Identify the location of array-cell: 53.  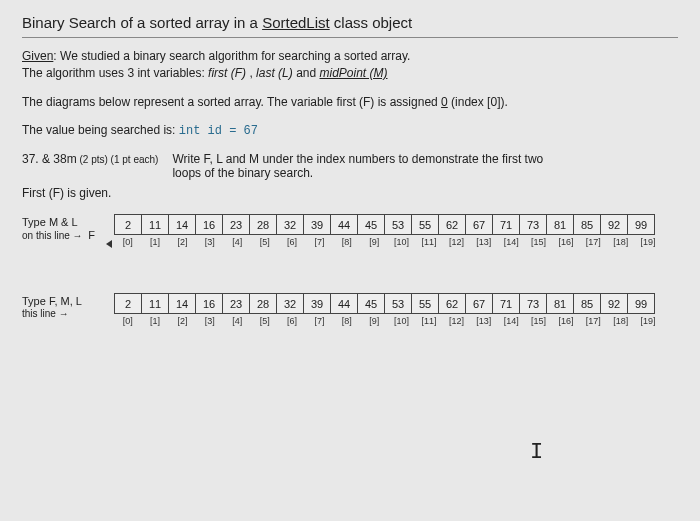
(398, 304).